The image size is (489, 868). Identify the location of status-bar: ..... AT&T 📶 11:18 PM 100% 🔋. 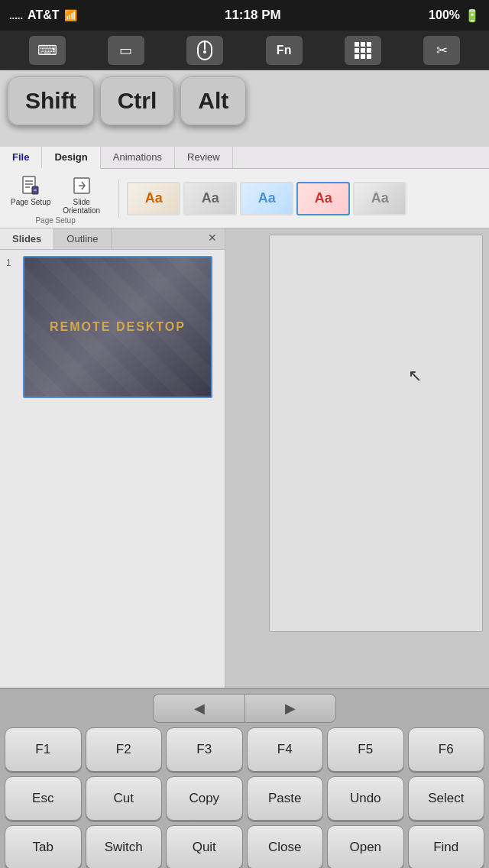
(244, 15).